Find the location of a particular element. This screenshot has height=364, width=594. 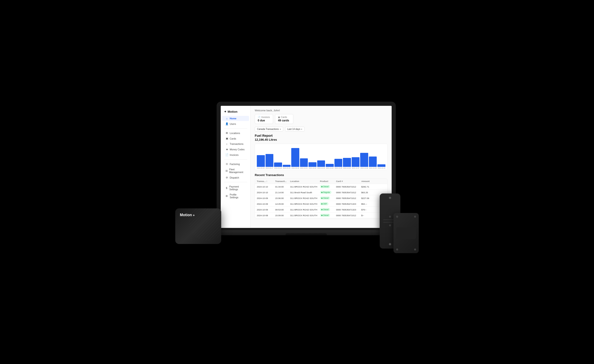

table-row: 2024-10-10 21:14:00 311 Brock Road South… is located at coordinates (321, 192).